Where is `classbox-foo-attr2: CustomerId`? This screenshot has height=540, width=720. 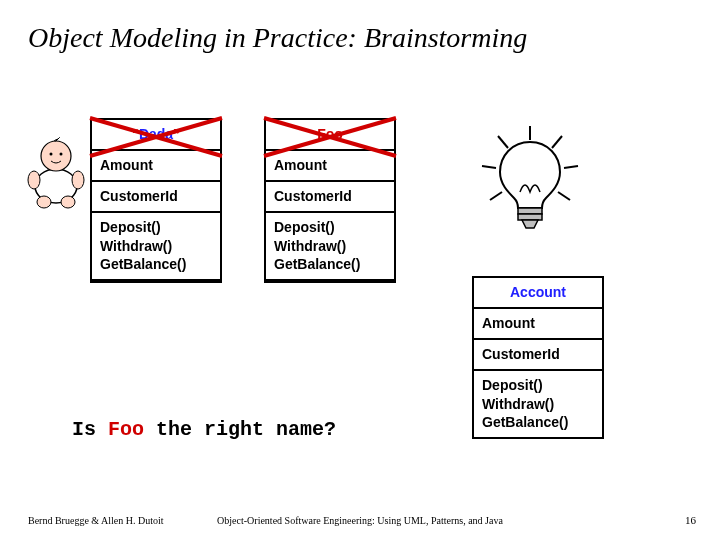
classbox-foo-attr2: CustomerId is located at coordinates (330, 198).